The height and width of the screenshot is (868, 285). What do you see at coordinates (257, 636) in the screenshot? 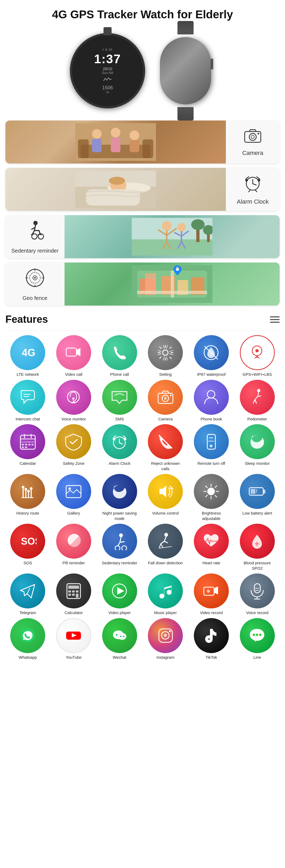
I see `feature-circle-line` at bounding box center [257, 636].